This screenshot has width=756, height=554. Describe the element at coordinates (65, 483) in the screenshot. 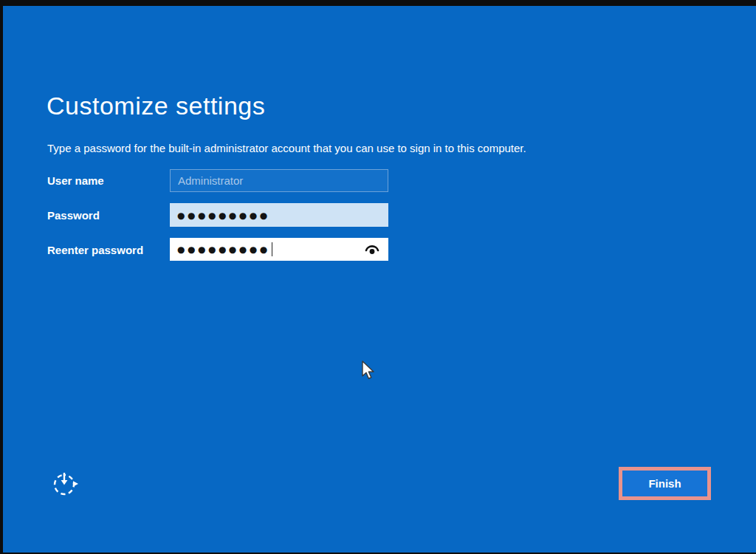

I see `ease-of-access-icon` at that location.